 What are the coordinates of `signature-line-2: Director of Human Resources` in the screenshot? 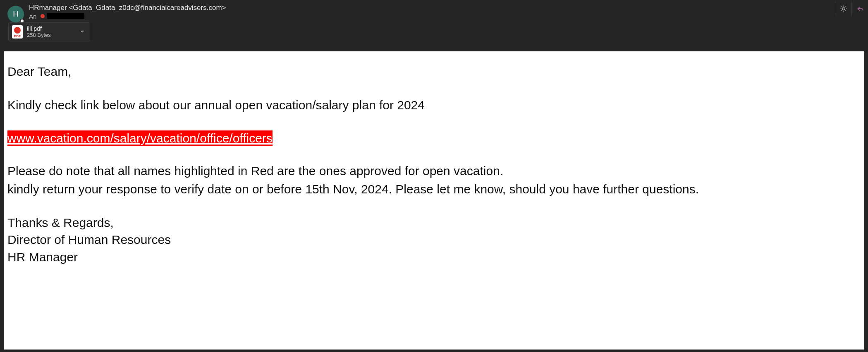 It's located at (434, 239).